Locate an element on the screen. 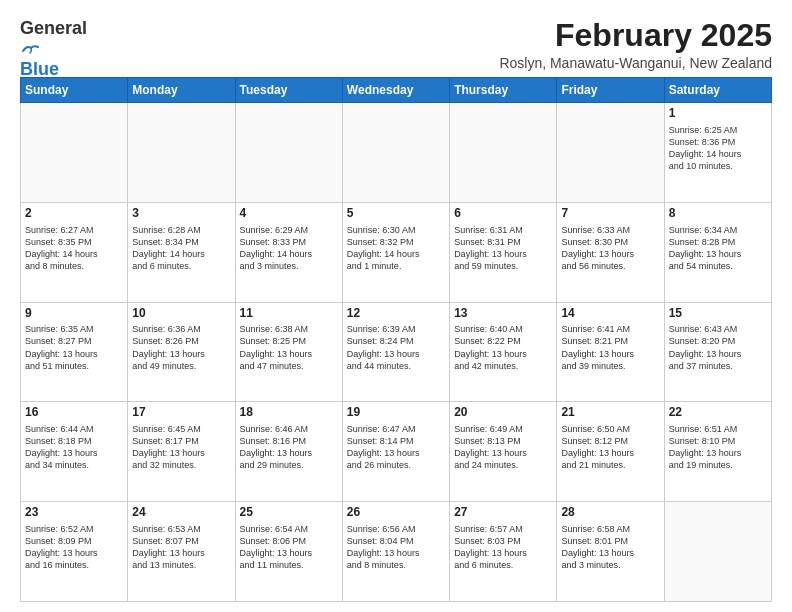  day-number: 20 is located at coordinates (503, 413).